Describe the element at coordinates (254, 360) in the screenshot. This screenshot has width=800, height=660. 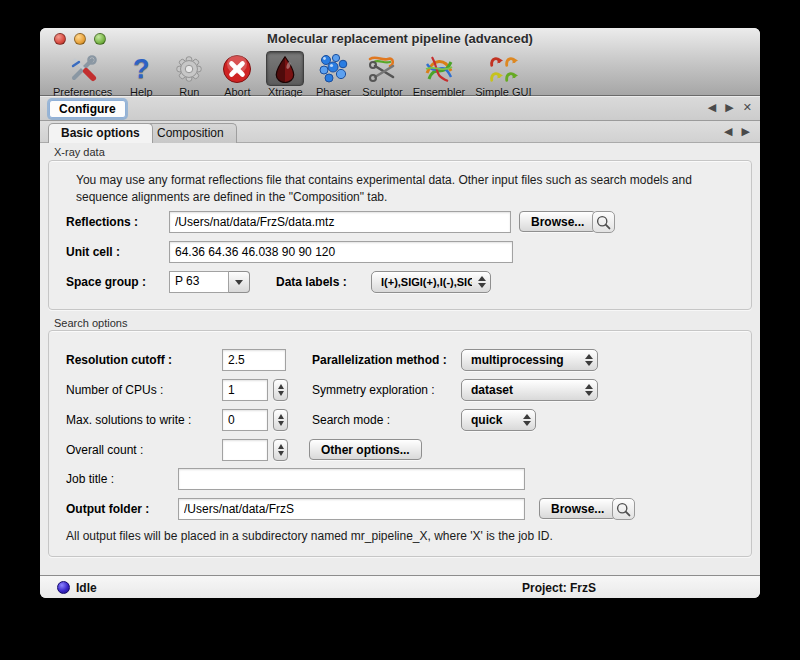
I see `resolution-cutoff-input` at that location.